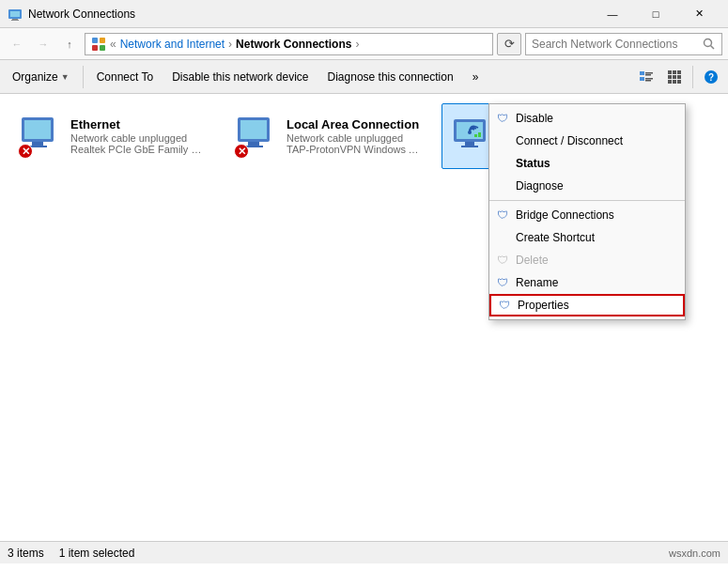  Describe the element at coordinates (674, 77) in the screenshot. I see `change-view-button` at that location.